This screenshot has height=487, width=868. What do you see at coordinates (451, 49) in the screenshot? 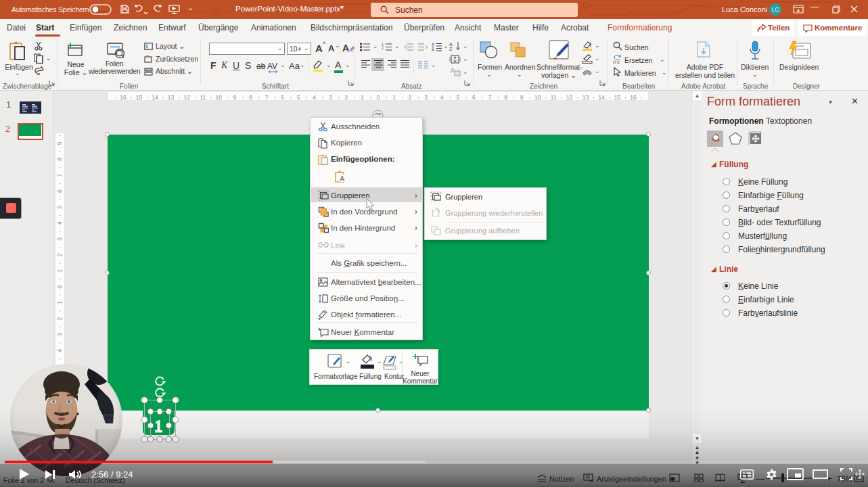
I see `svg-text: Z` at bounding box center [451, 49].